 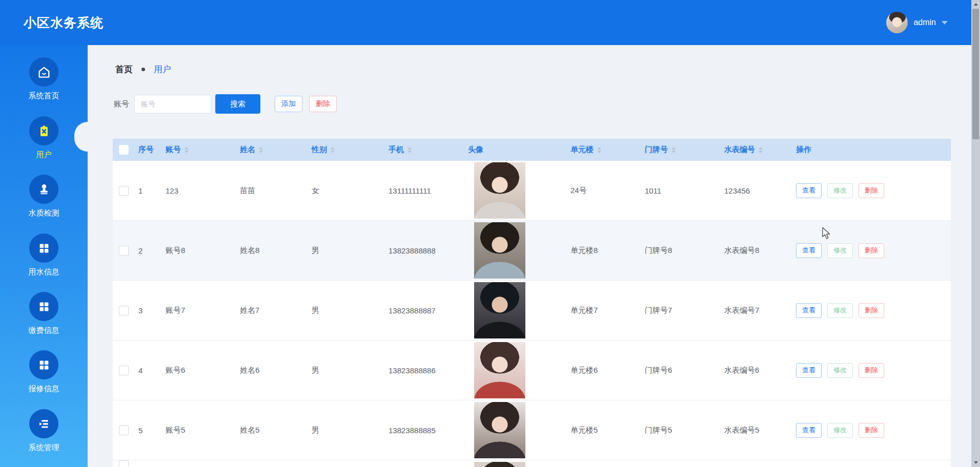 What do you see at coordinates (124, 310) in the screenshot?
I see `checkbox-cell` at bounding box center [124, 310].